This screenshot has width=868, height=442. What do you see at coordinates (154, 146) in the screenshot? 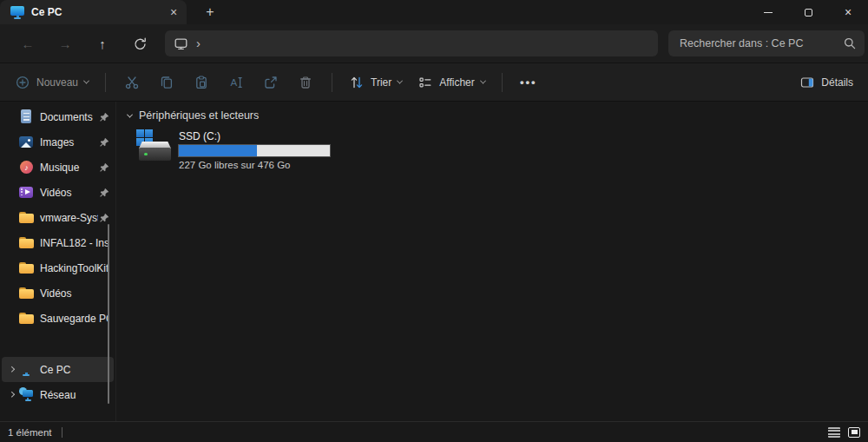
I see `windows-drive-icon` at bounding box center [154, 146].